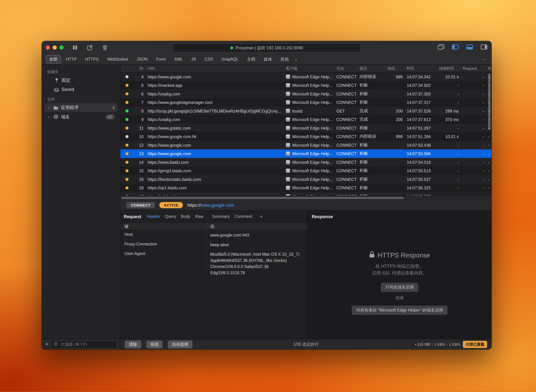 The image size is (536, 392). I want to click on request-tab-summary: Summary, so click(221, 216).